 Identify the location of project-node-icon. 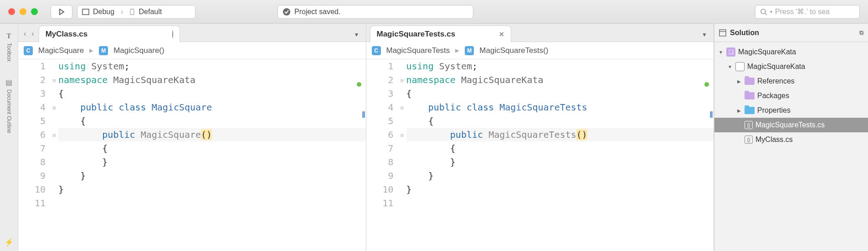
(740, 67).